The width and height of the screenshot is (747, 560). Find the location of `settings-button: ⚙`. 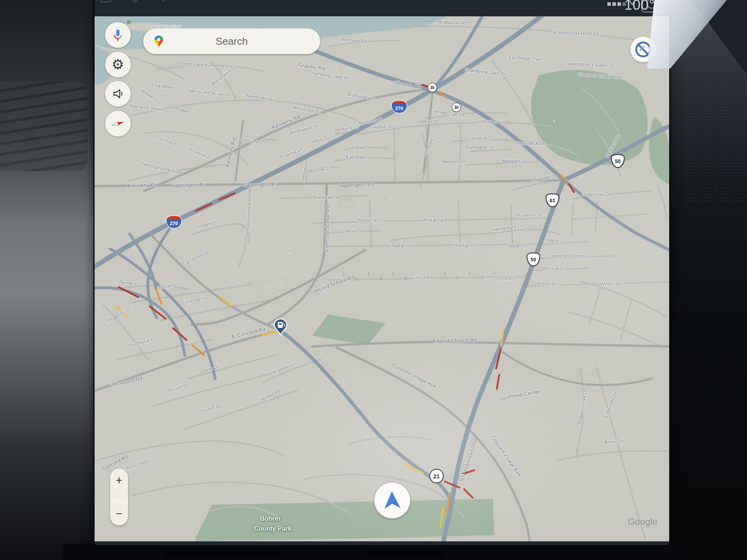

settings-button: ⚙ is located at coordinates (118, 65).